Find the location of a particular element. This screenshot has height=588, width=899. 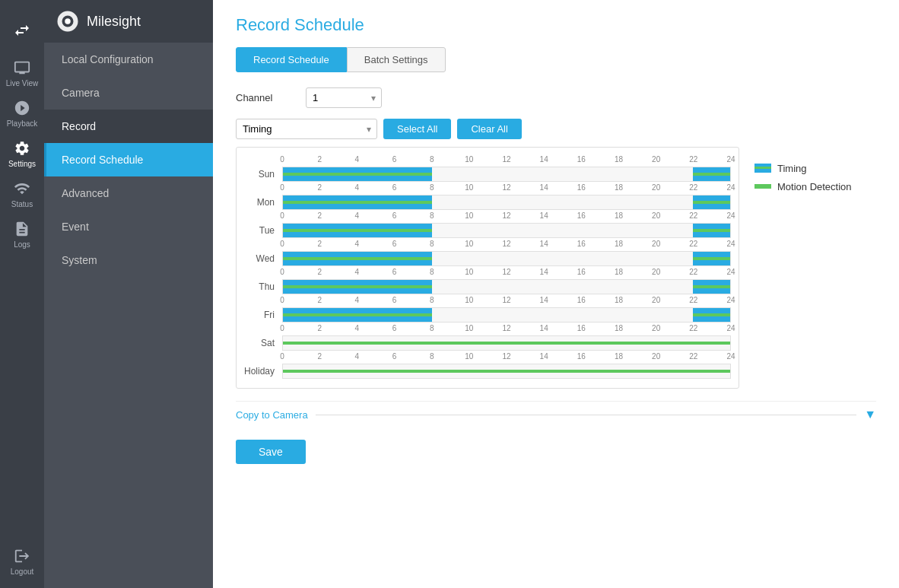

schedule-row: Mon is located at coordinates (484, 202).